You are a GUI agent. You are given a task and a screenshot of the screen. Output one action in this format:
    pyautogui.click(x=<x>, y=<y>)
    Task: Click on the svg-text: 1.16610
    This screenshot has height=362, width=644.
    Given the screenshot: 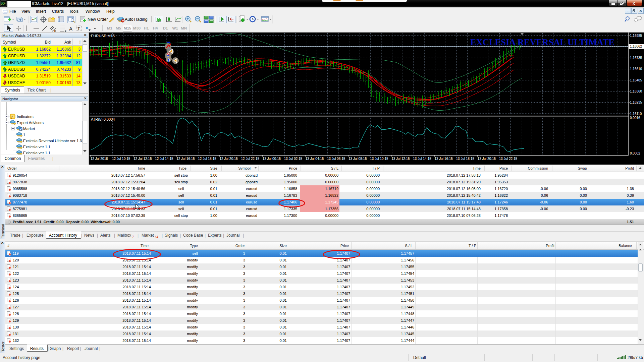 What is the action you would take?
    pyautogui.click(x=636, y=69)
    